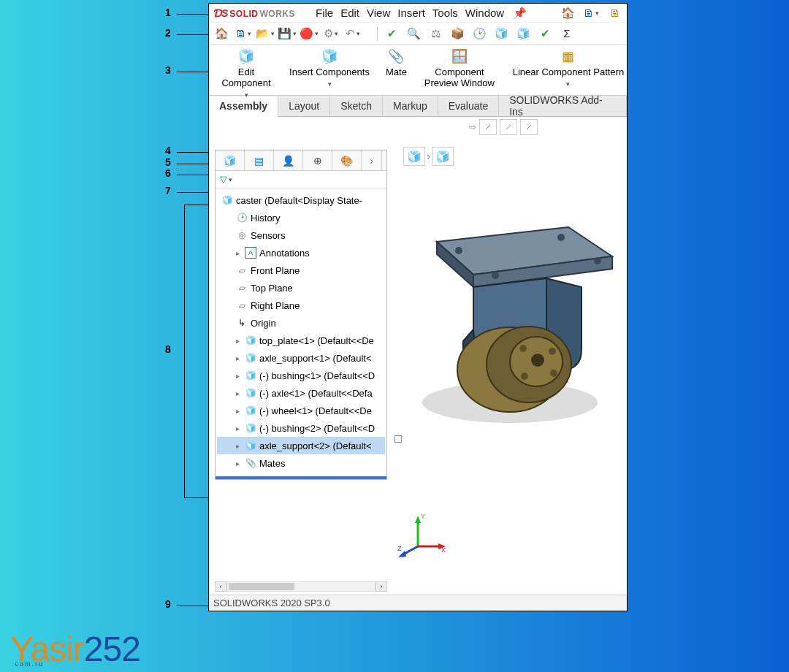 Image resolution: width=789 pixels, height=672 pixels. Describe the element at coordinates (422, 535) in the screenshot. I see `orientation-triad: Y X Z` at that location.